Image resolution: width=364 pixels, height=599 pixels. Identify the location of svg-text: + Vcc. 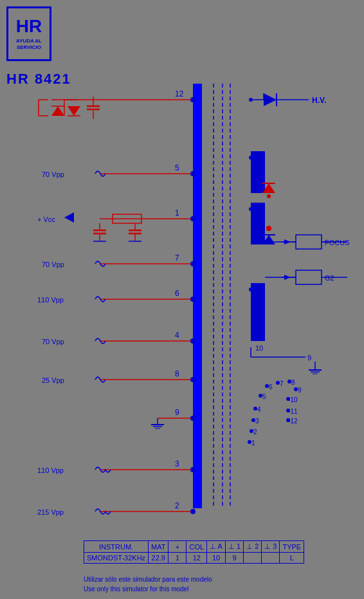
(46, 219).